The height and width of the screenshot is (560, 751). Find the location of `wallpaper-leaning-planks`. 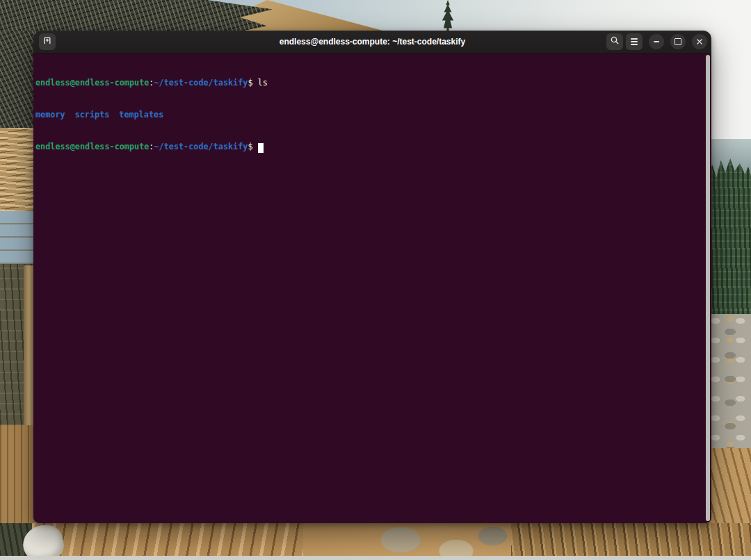

wallpaper-leaning-planks is located at coordinates (168, 542).